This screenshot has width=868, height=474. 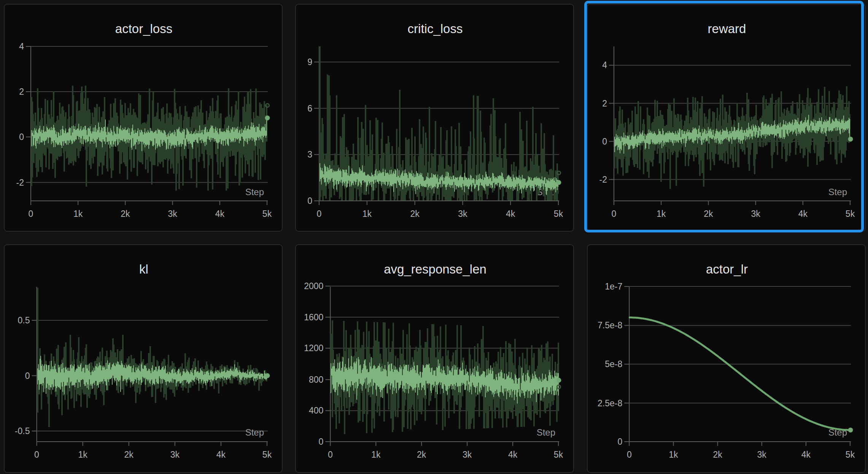 What do you see at coordinates (314, 317) in the screenshot?
I see `svg-text: 1600` at bounding box center [314, 317].